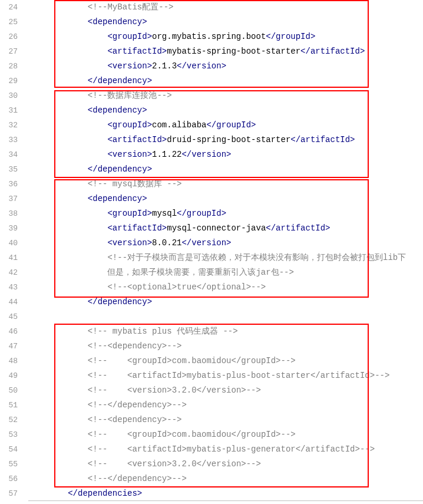 This screenshot has height=504, width=423. Describe the element at coordinates (226, 154) in the screenshot. I see `code-line: <version>1.1.22</version>` at that location.